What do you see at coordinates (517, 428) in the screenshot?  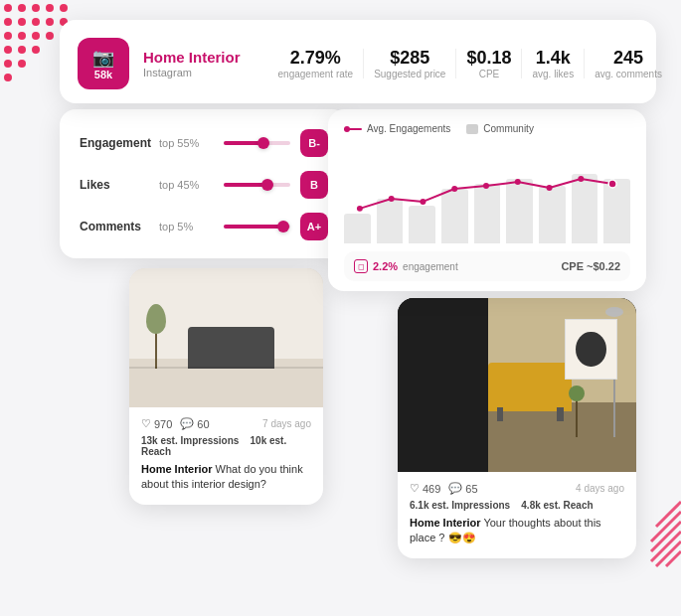 I see `post-card-right: ♡ 469 💬 65 4 days ago 6.1k est. Impressi…` at bounding box center [517, 428].